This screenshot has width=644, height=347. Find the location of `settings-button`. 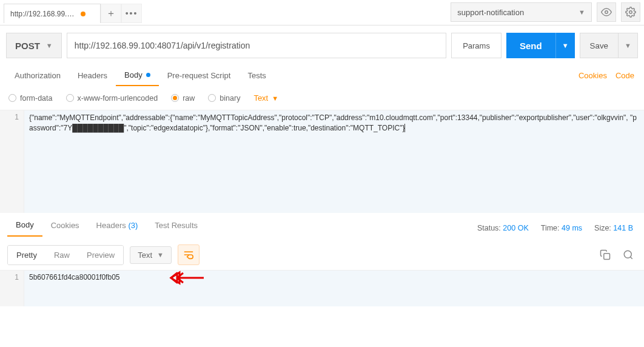

settings-button is located at coordinates (631, 12).